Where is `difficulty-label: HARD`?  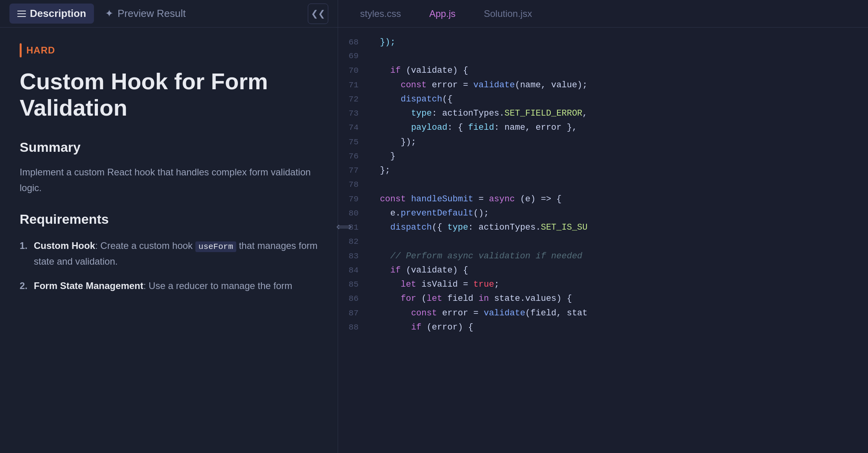 difficulty-label: HARD is located at coordinates (41, 50).